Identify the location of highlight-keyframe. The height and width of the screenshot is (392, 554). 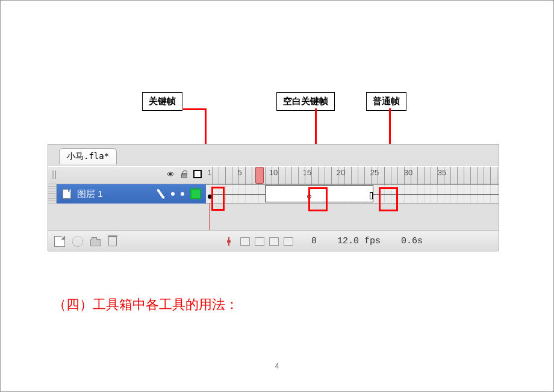
(218, 199).